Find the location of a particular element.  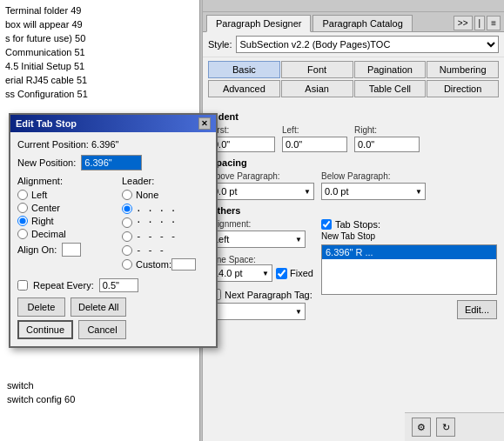

leader-custom-input is located at coordinates (184, 264).